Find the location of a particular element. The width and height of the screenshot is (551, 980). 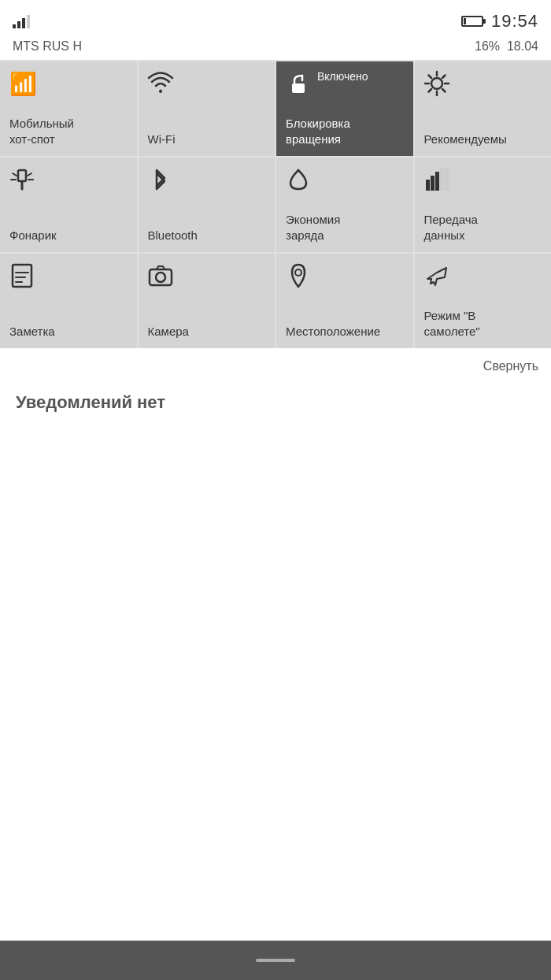

time-display: 19:54 is located at coordinates (515, 21).